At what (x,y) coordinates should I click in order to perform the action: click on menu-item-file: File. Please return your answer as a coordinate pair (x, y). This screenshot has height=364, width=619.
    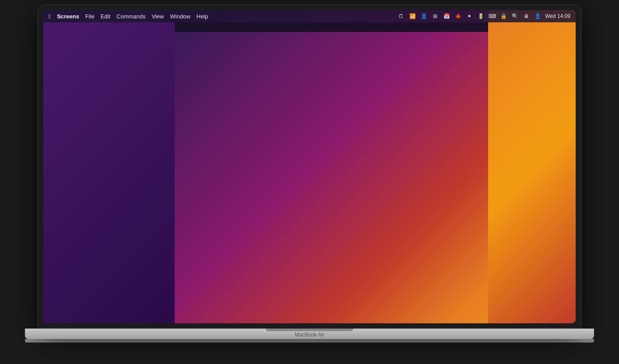
    Looking at the image, I should click on (90, 17).